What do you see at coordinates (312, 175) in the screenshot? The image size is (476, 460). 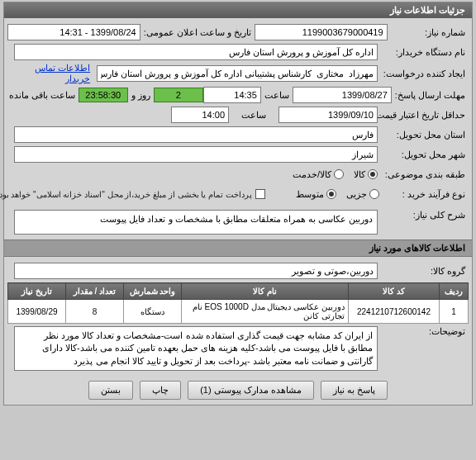 I see `radio-service-label: کالا/خدمت` at bounding box center [312, 175].